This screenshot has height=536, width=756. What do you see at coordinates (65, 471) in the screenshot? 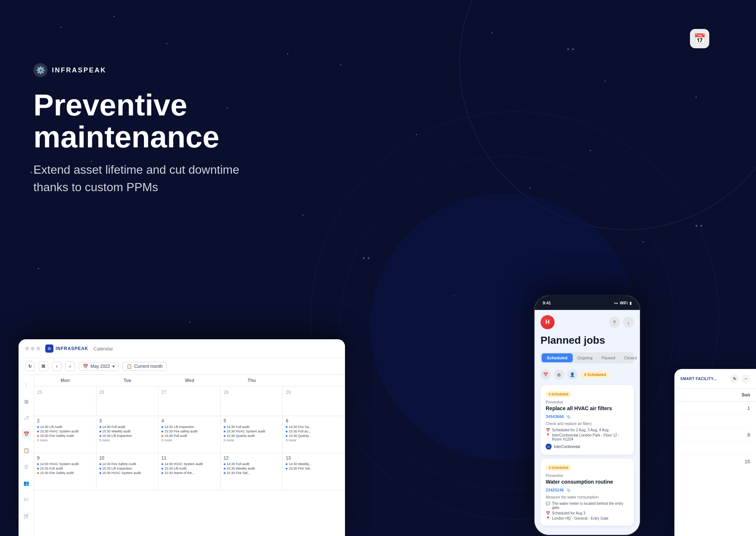
I see `cell-9: 9 14:30 HVAC System audit 15:30 Full aud…` at bounding box center [65, 471].